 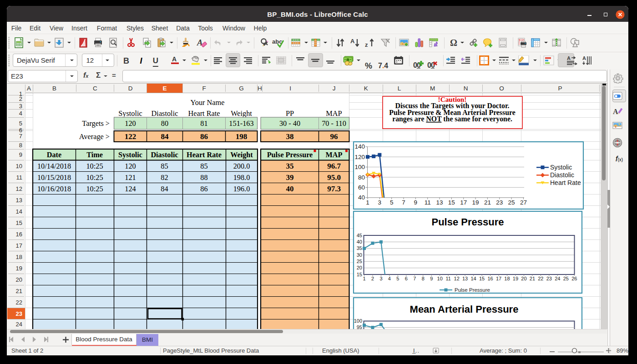 What do you see at coordinates (507, 279) in the screenshot?
I see `svg-text: 18` at bounding box center [507, 279].